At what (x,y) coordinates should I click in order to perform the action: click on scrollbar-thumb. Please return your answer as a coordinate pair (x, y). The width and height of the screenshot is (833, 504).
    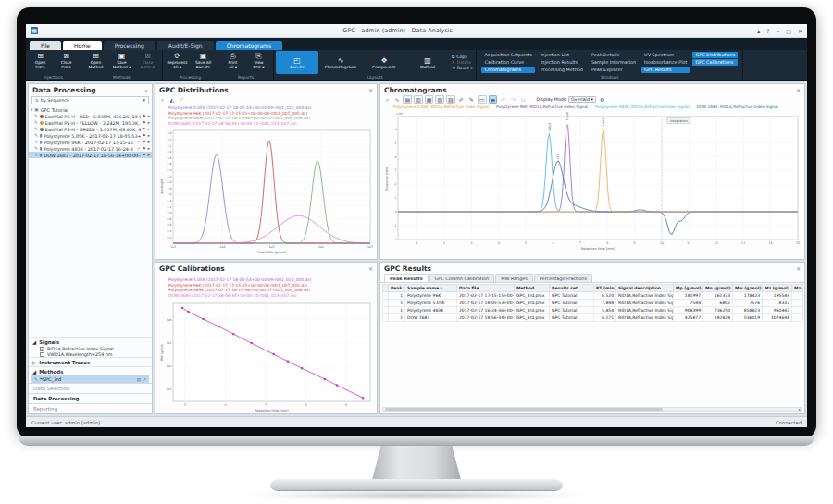
    Looking at the image, I should click on (524, 409).